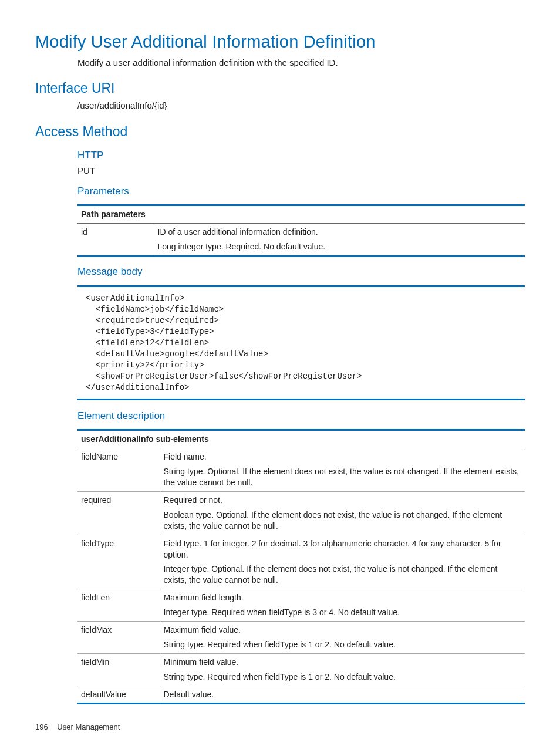 The image size is (560, 746). What do you see at coordinates (343, 613) in the screenshot?
I see `desc-line: Integer type. Required when fieldType is…` at bounding box center [343, 613].